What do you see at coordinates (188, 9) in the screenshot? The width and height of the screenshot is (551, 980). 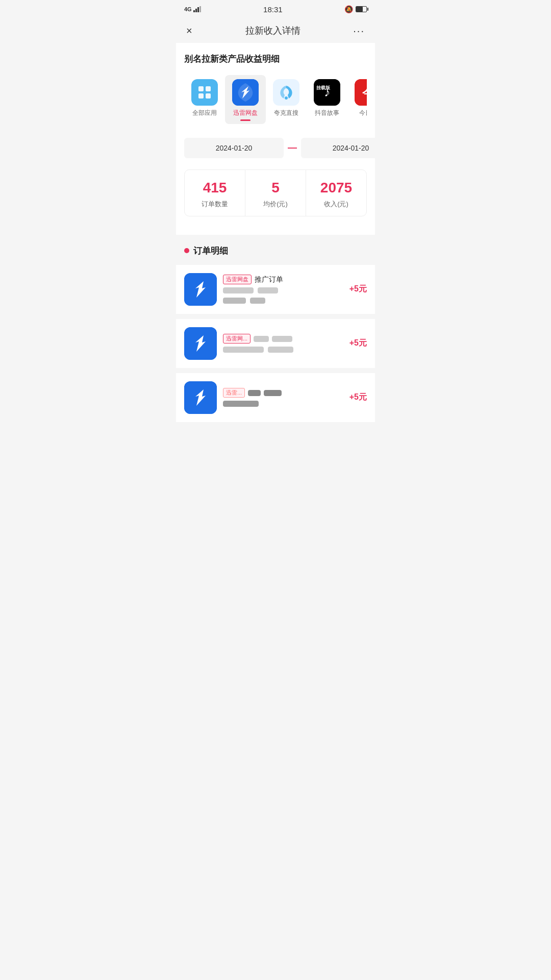 I see `signal-text: 4G` at bounding box center [188, 9].